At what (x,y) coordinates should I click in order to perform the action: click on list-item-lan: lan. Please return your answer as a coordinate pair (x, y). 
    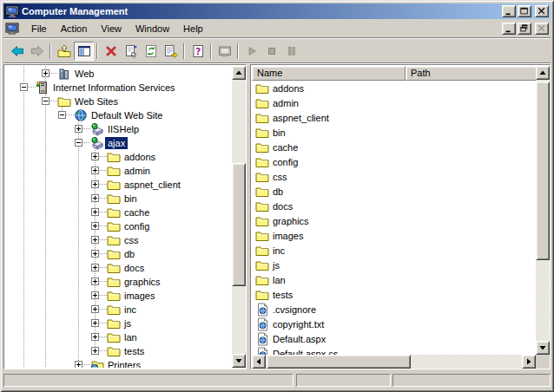
    Looking at the image, I should click on (394, 279).